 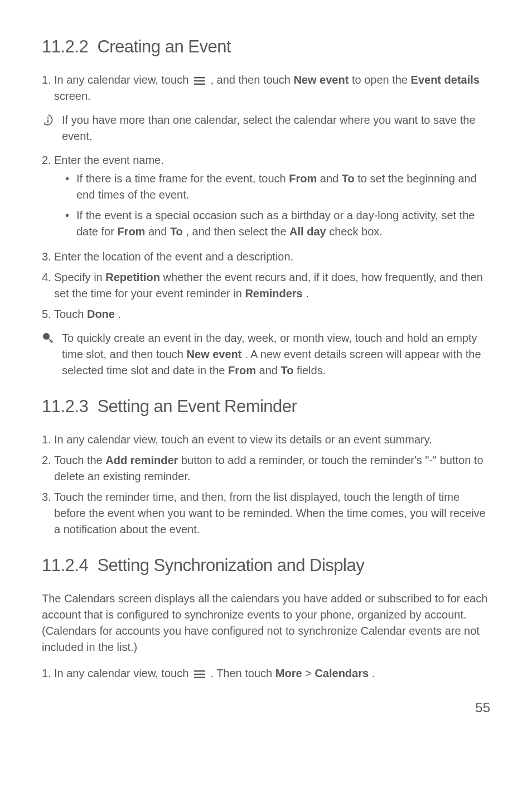 I want to click on text: Touch, so click(x=70, y=314).